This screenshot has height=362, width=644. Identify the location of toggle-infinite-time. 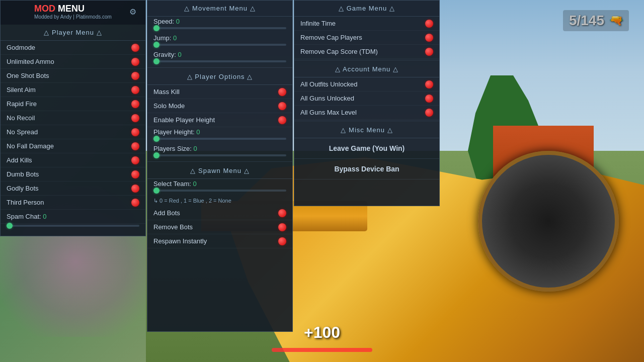
(429, 24).